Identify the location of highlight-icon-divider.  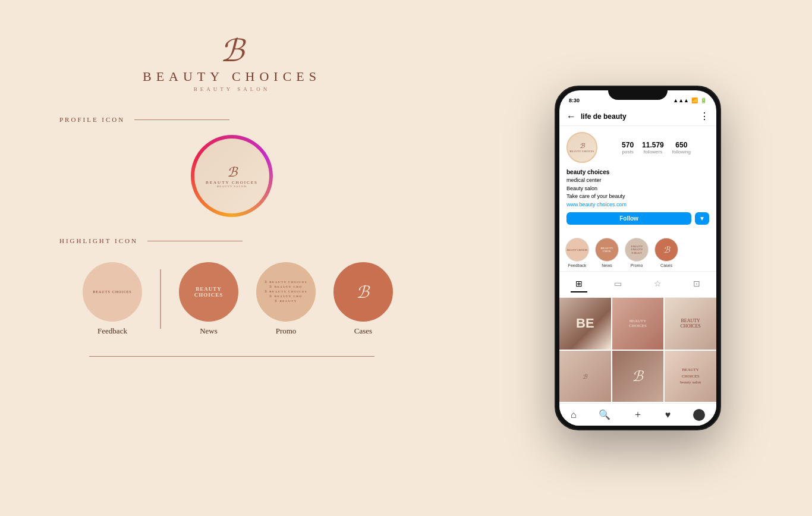
(195, 241).